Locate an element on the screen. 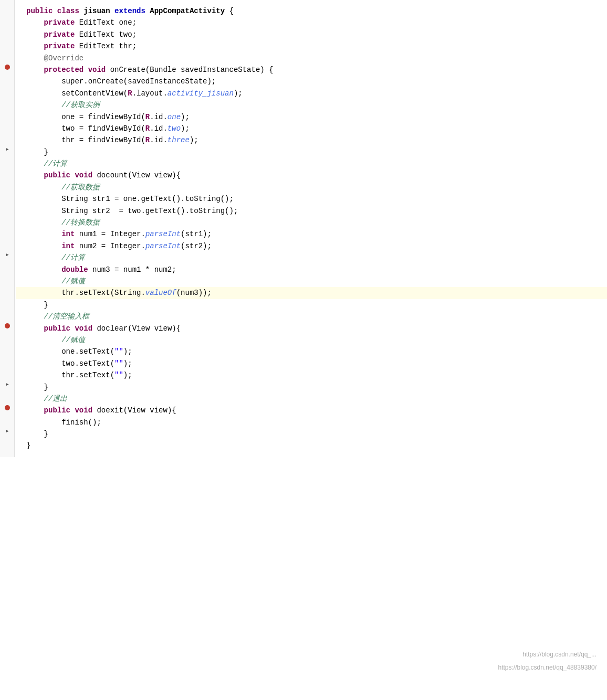 The image size is (607, 700). code-line: one.setText(""); is located at coordinates (311, 352).